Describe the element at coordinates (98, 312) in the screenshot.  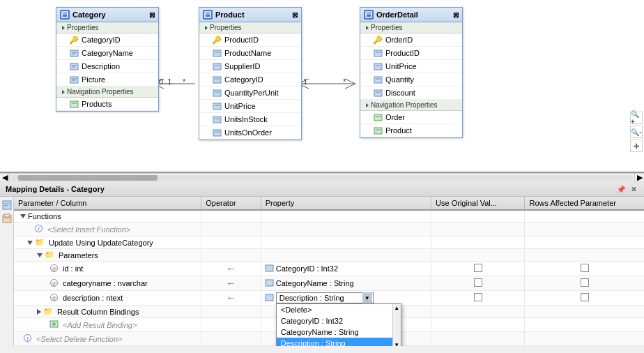
I see `result-label: Result Column Bindings` at that location.